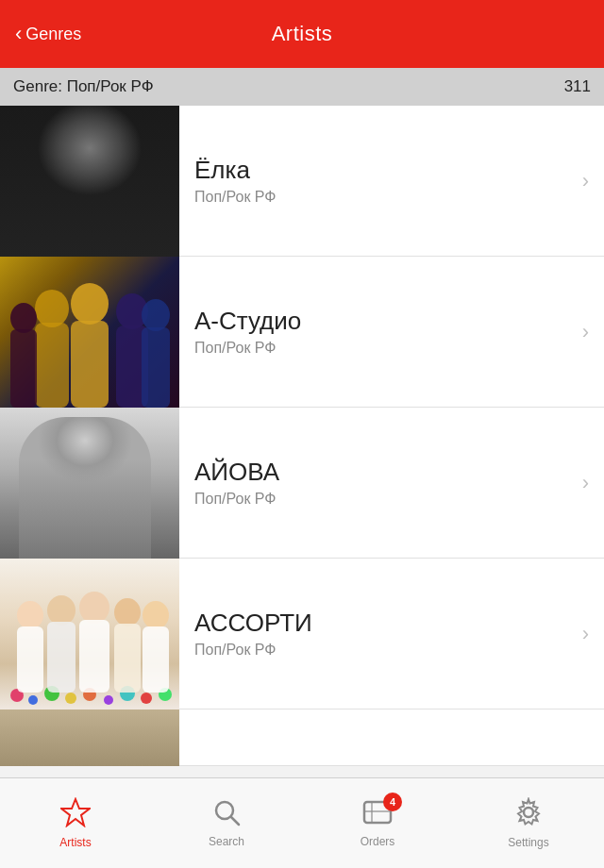  Describe the element at coordinates (85, 488) in the screenshot. I see `thumbnail-figure` at that location.